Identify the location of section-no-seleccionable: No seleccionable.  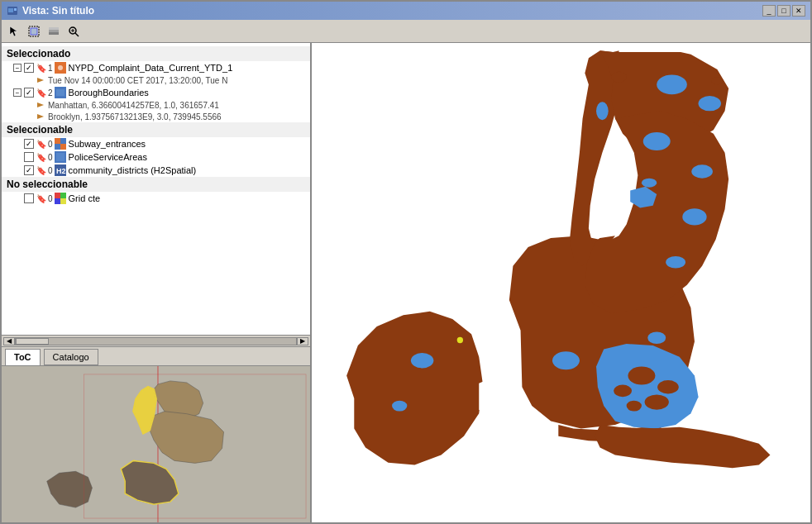
(155, 184).